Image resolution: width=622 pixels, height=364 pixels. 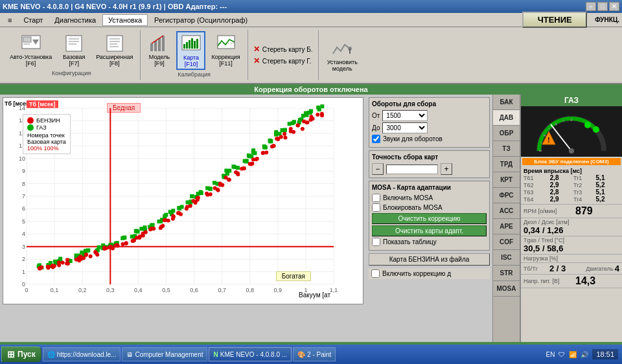 What do you see at coordinates (571, 218) in the screenshot?
I see `info-panel: ГАЗ` at bounding box center [571, 218].